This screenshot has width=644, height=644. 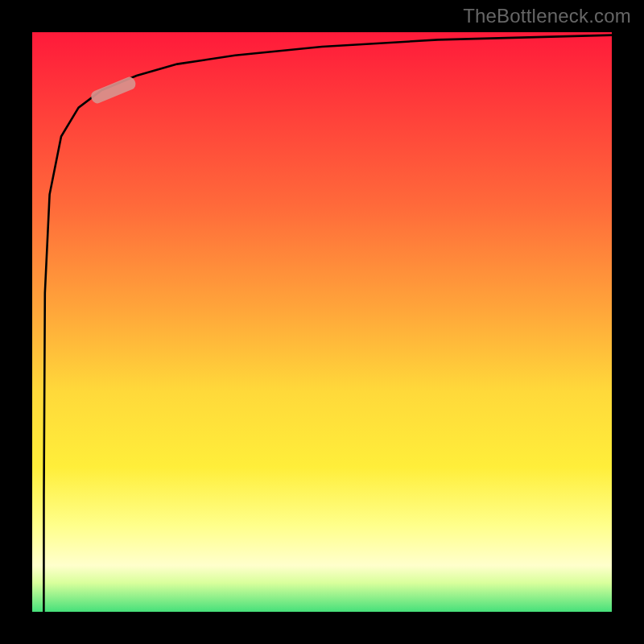 I want to click on watermark-text: TheBottleneck.com, so click(x=547, y=16).